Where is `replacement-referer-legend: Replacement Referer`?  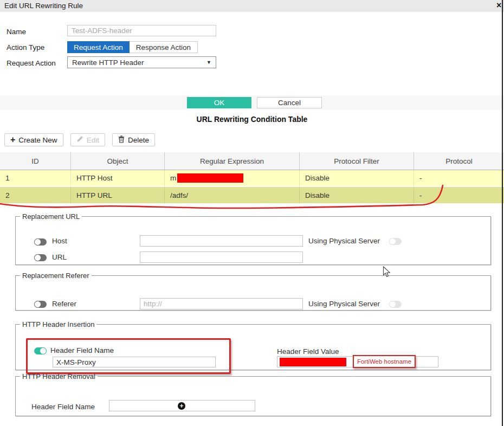
replacement-referer-legend: Replacement Referer is located at coordinates (56, 275).